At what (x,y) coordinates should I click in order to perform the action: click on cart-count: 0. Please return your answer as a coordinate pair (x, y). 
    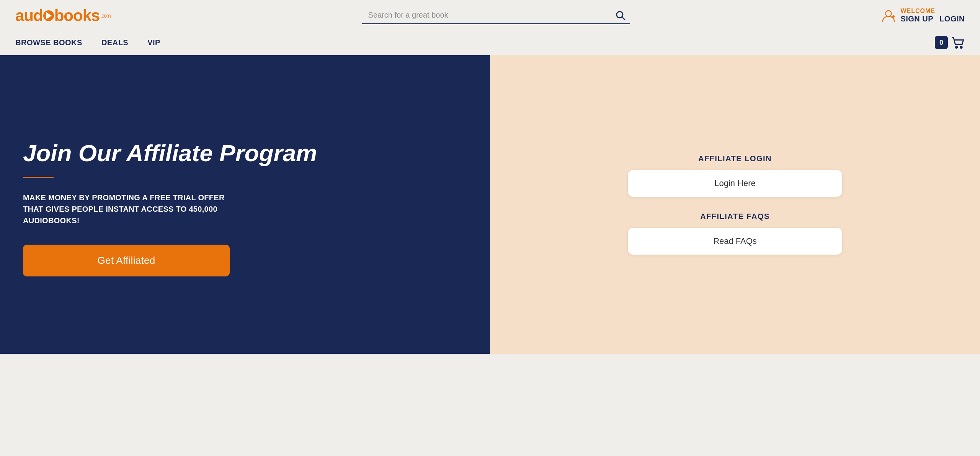
    Looking at the image, I should click on (941, 42).